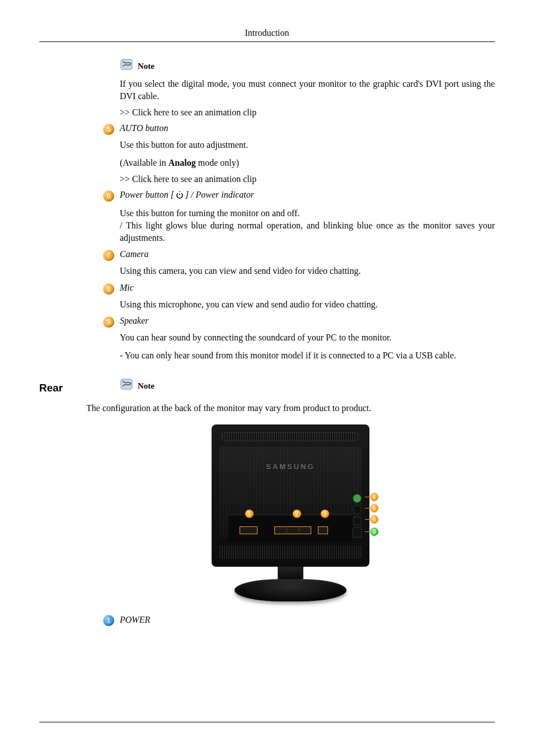 Image resolution: width=534 pixels, height=756 pixels. I want to click on monitor-vent, so click(291, 437).